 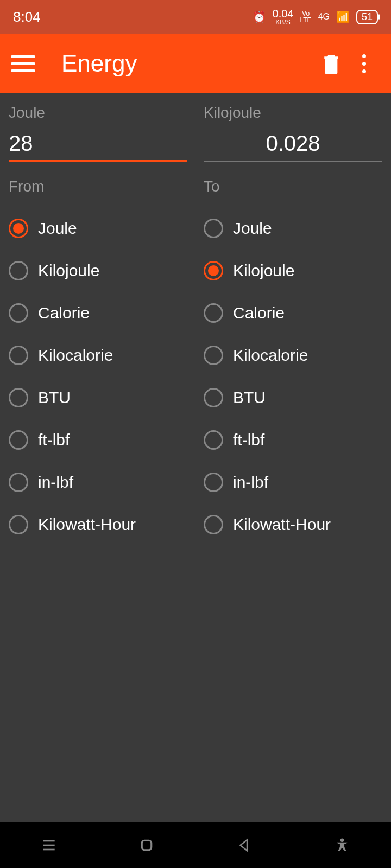 I want to click on to-unit-label: Kilojoule, so click(x=293, y=113).